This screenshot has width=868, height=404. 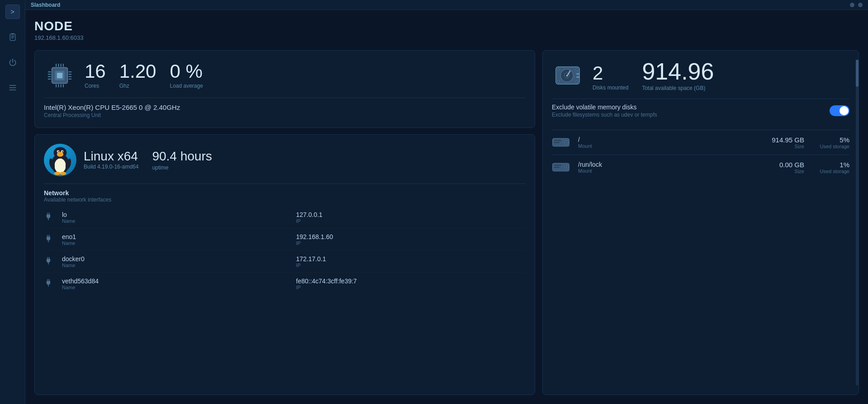 What do you see at coordinates (721, 75) in the screenshot?
I see `disk-stats: 2 Disks mounted 914.96 Total available s…` at bounding box center [721, 75].